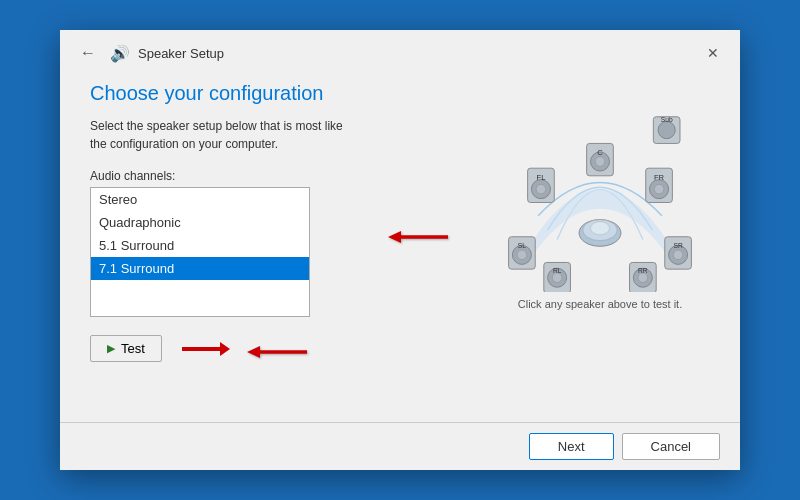 Image resolution: width=800 pixels, height=500 pixels. Describe the element at coordinates (643, 270) in the screenshot. I see `svg-text: RR` at that location.